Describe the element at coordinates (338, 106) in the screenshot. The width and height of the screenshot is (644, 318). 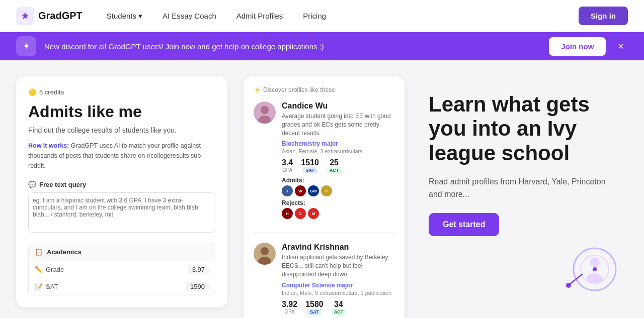
I see `profile-name-candice: Candice Wu` at that location.